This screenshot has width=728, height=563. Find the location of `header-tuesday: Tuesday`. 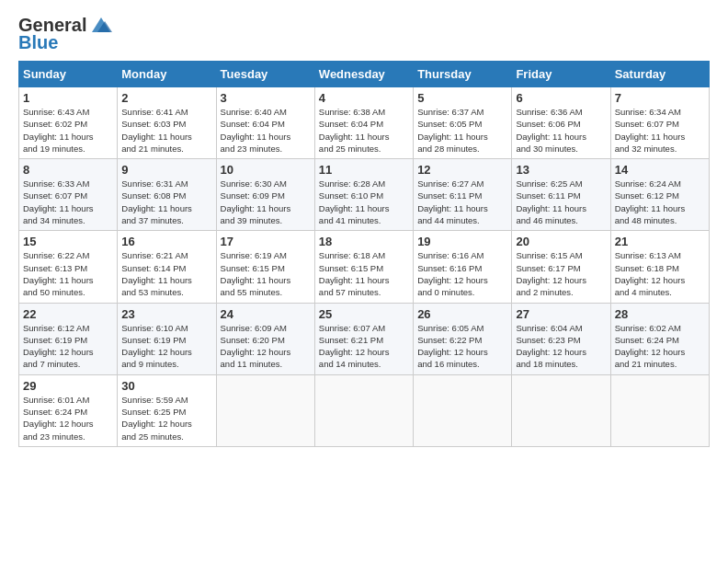

header-tuesday: Tuesday is located at coordinates (265, 75).